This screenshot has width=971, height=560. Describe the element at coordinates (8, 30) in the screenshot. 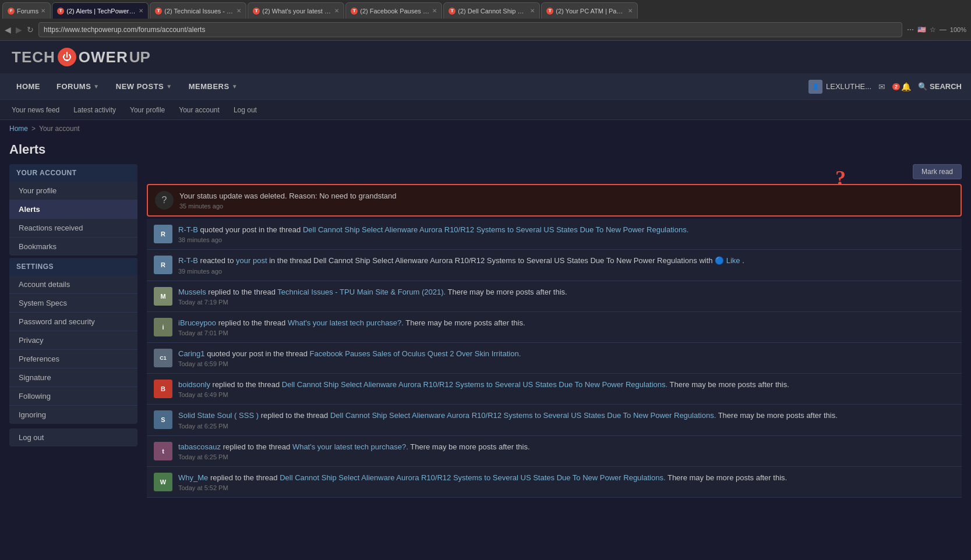

I see `back-icon: ◀` at that location.